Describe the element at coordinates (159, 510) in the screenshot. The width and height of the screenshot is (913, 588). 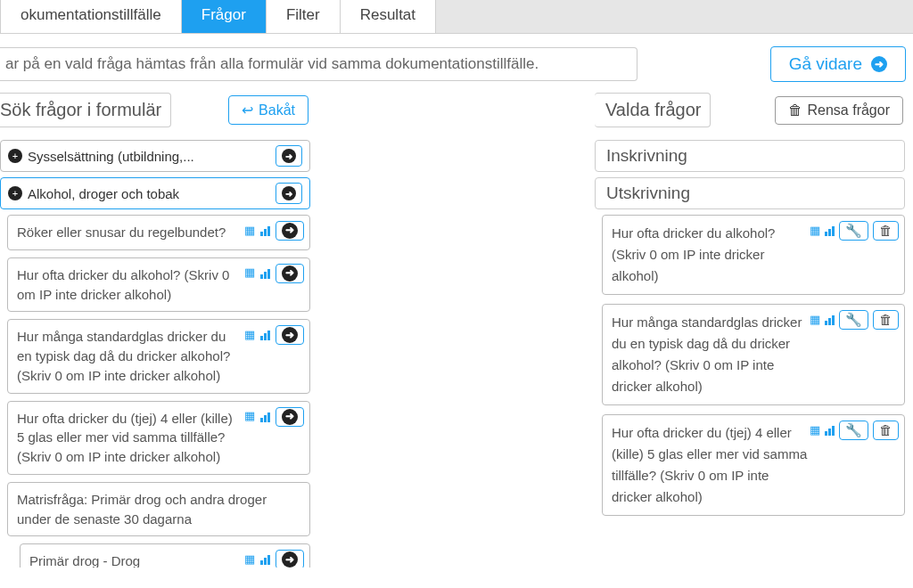
I see `source-question: Matrisfråga: Primär drog och andra droge…` at that location.